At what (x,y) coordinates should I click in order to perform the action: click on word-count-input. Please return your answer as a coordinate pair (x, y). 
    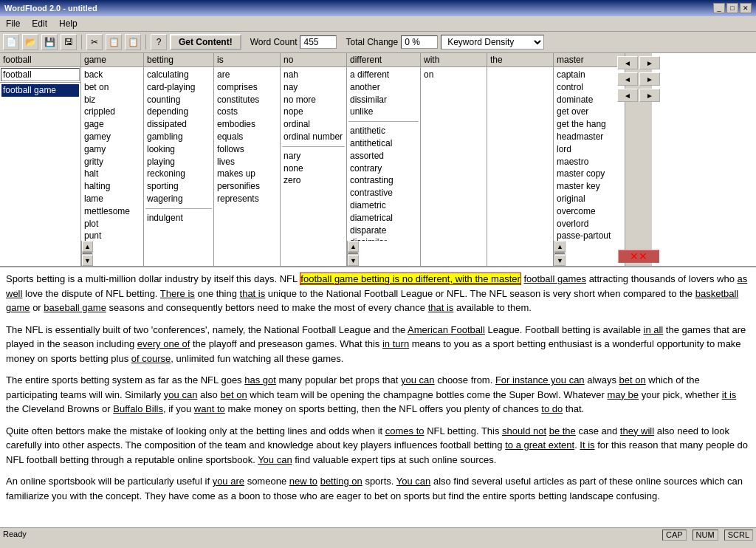
    Looking at the image, I should click on (318, 42).